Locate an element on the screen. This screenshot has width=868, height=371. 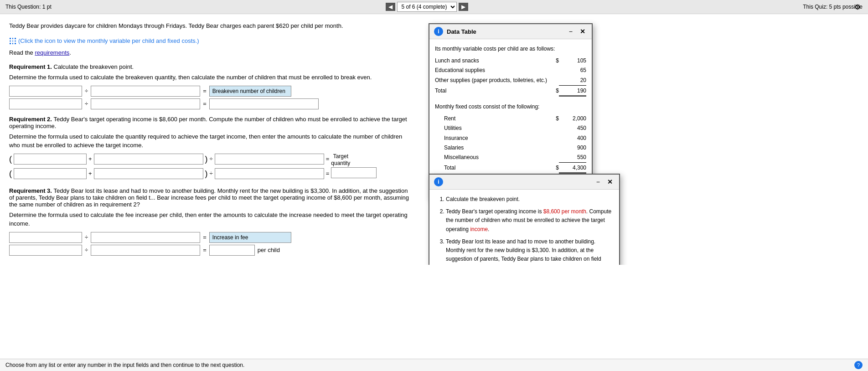
req1-eq2: = is located at coordinates (205, 104).